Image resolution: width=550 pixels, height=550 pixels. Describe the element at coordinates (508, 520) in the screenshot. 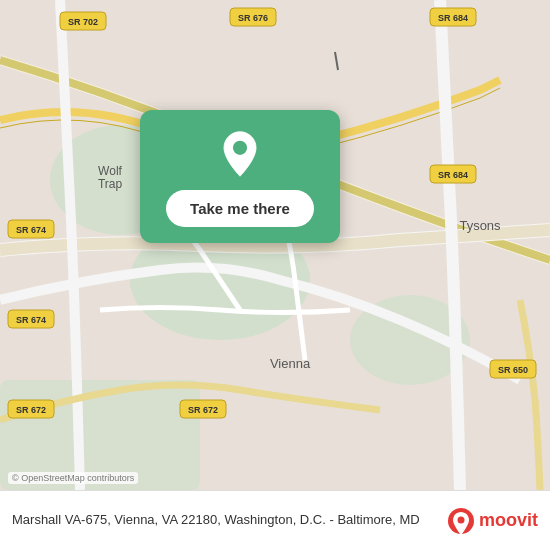

I see `moovit-logo-text: moovit` at that location.